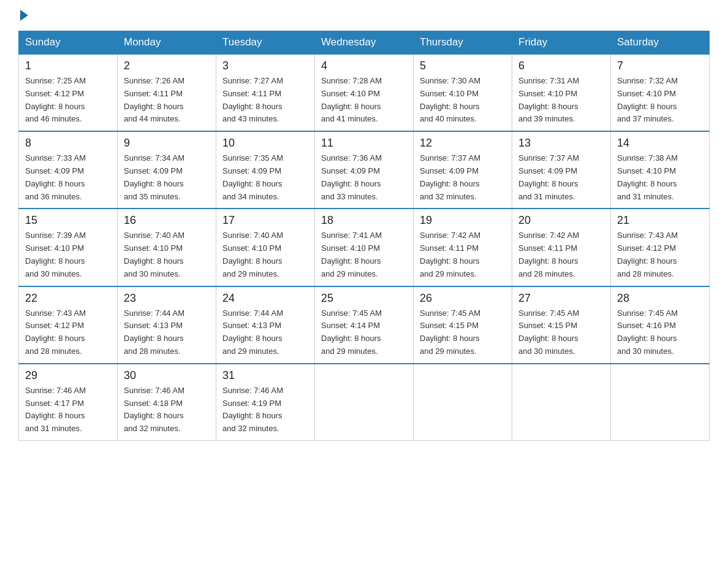 The image size is (728, 563). Describe the element at coordinates (266, 247) in the screenshot. I see `table-row: 17Sunrise: 7:40 AMSunset: 4:10 PMDayligh…` at that location.